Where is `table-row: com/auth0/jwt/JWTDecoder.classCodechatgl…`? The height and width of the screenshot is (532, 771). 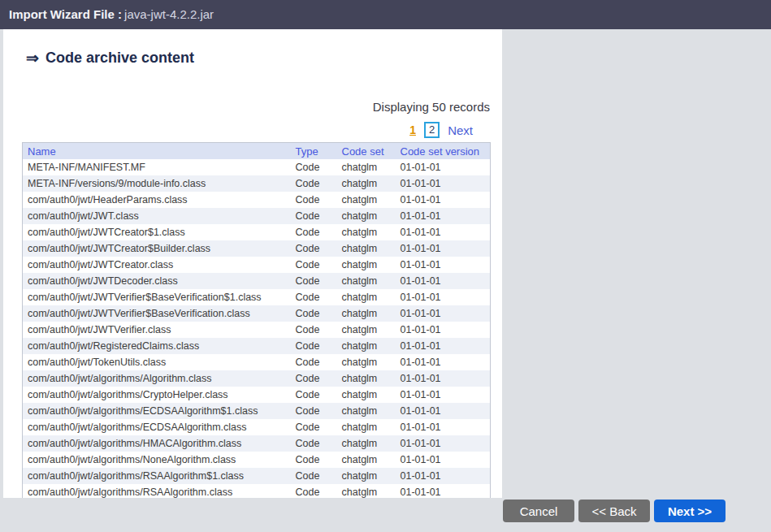
table-row: com/auth0/jwt/JWTDecoder.classCodechatgl… is located at coordinates (257, 281).